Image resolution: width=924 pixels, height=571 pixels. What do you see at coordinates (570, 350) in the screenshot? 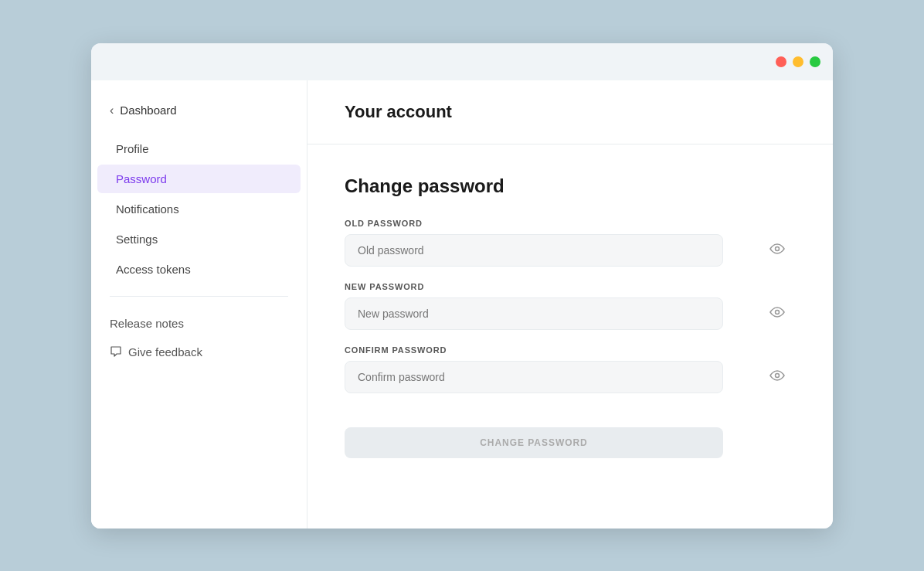
I see `confirm-password-label: CONFIRM PASSWORD` at bounding box center [570, 350].